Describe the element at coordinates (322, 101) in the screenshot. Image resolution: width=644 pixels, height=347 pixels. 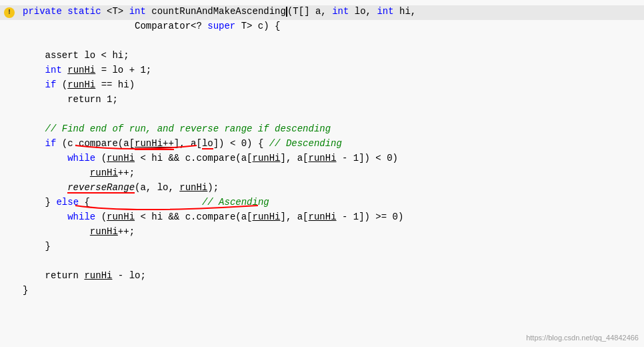
I see `code-line: return 1;` at that location.